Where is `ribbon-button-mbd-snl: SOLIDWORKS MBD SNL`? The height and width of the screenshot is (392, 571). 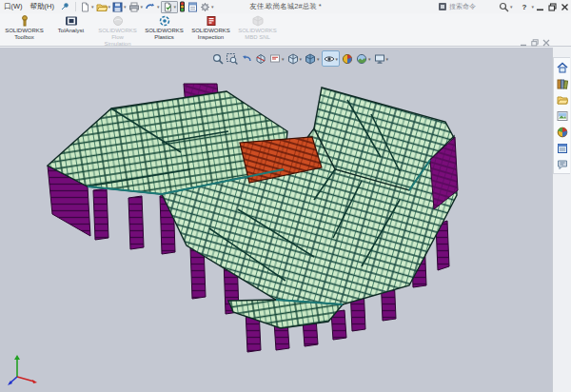
ribbon-button-mbd-snl: SOLIDWORKS MBD SNL is located at coordinates (257, 29).